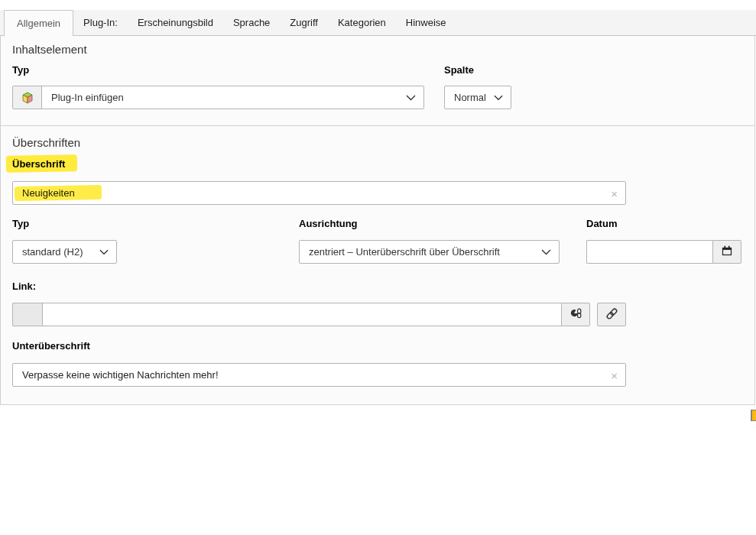 This screenshot has height=535, width=756. What do you see at coordinates (54, 252) in the screenshot?
I see `select-heading-type-value: standard (H2)` at bounding box center [54, 252].